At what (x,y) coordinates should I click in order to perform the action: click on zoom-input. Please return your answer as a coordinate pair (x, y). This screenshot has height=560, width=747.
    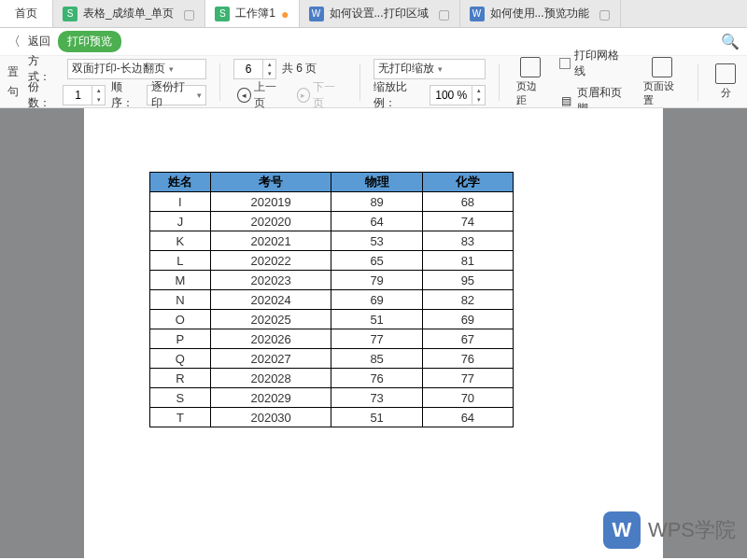
    Looking at the image, I should click on (451, 95).